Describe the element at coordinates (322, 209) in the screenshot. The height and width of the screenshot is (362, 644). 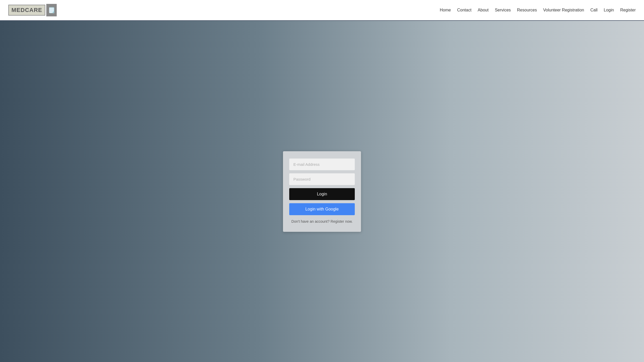
I see `google-login-button: Login with Google` at that location.